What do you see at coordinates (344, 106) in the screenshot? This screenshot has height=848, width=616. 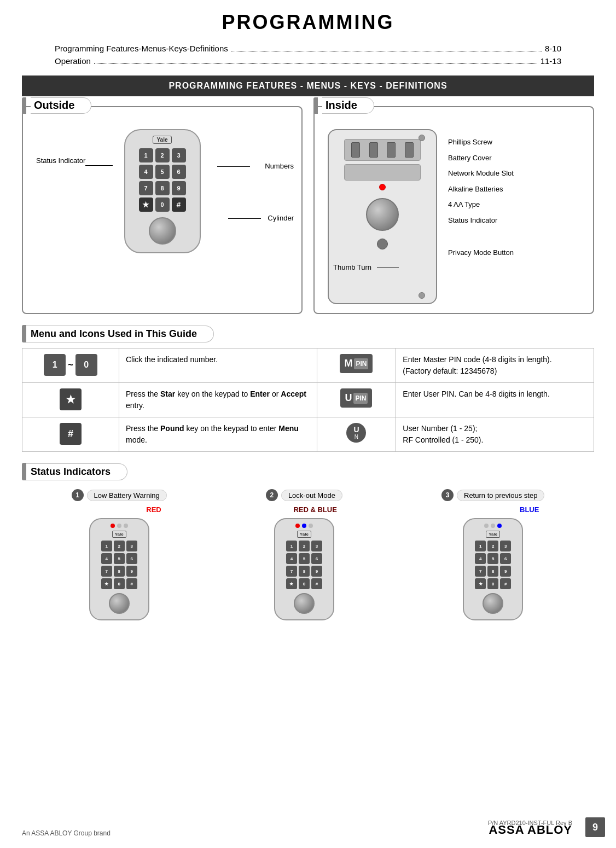 I see `inside-panel-label: Inside` at bounding box center [344, 106].